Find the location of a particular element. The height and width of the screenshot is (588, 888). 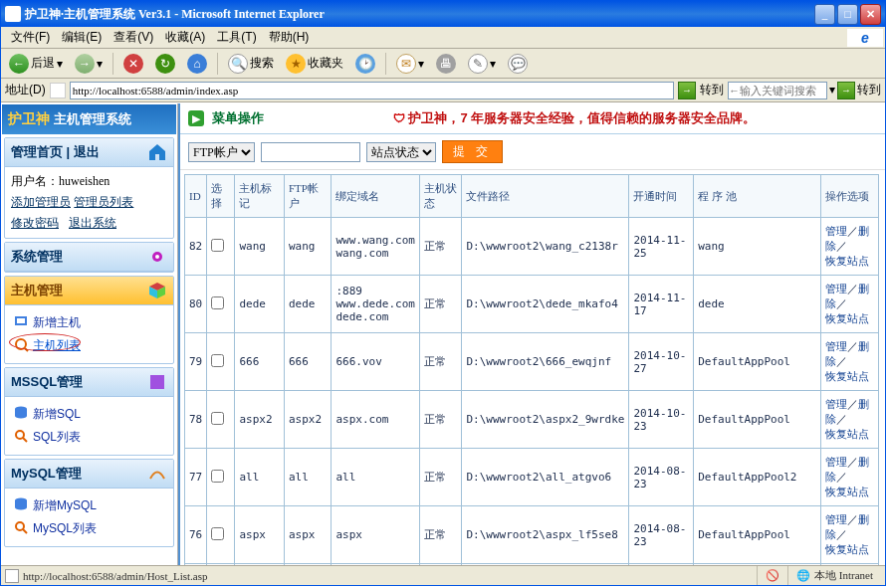

print-button: 🖶 is located at coordinates (446, 64).